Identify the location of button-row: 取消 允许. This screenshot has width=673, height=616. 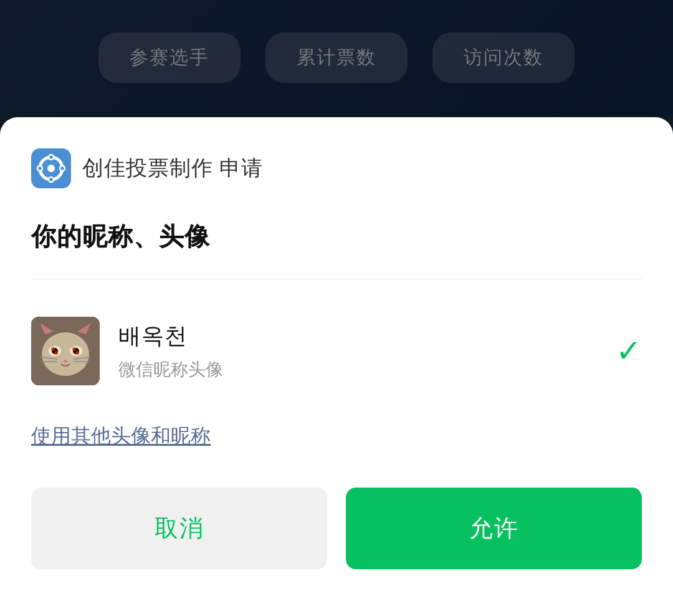
(336, 529).